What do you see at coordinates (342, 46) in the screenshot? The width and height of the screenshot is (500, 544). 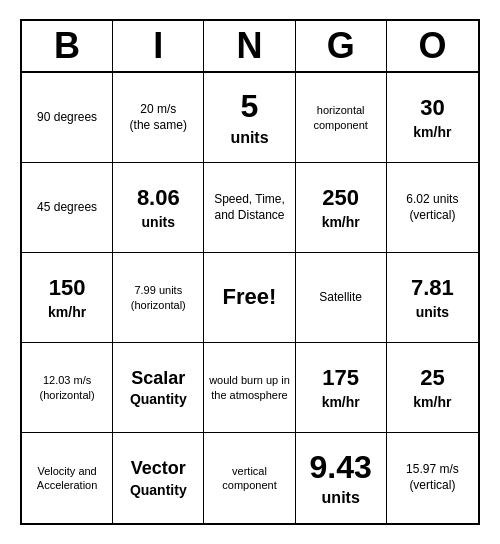 I see `header-letter: G` at bounding box center [342, 46].